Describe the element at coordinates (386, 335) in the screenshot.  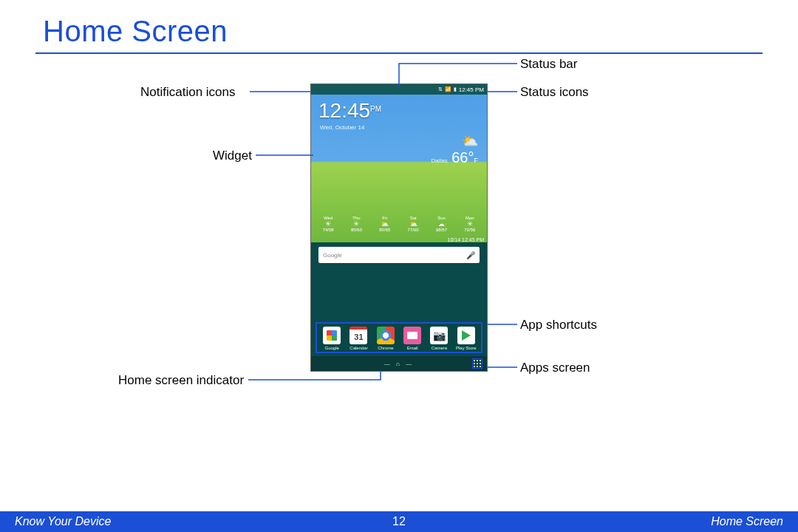
I see `chrome-icon` at that location.